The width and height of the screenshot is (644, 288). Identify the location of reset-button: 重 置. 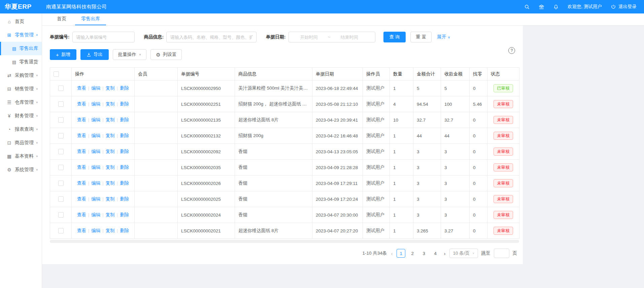
(421, 37).